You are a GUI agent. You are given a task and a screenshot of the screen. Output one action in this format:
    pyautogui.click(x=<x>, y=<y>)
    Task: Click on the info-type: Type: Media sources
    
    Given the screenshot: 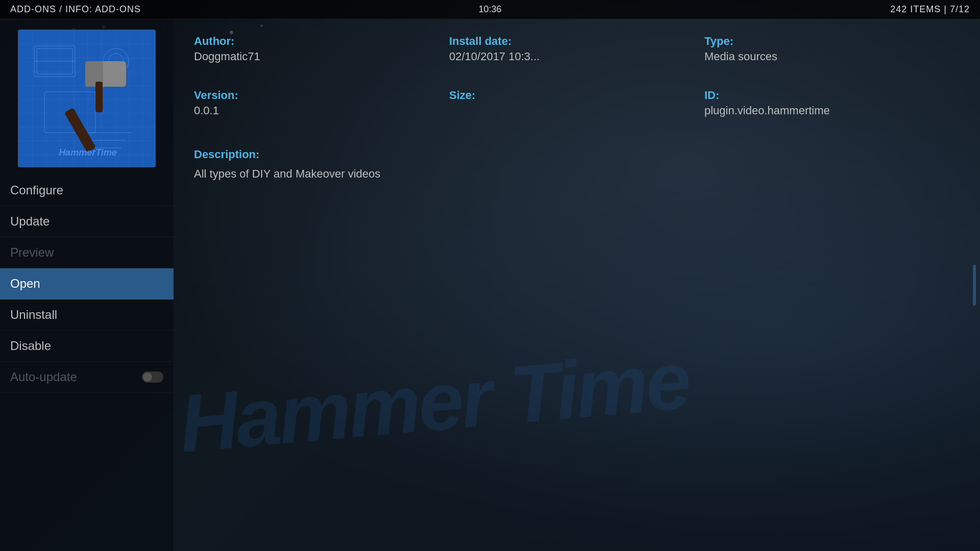 What is the action you would take?
    pyautogui.click(x=832, y=49)
    